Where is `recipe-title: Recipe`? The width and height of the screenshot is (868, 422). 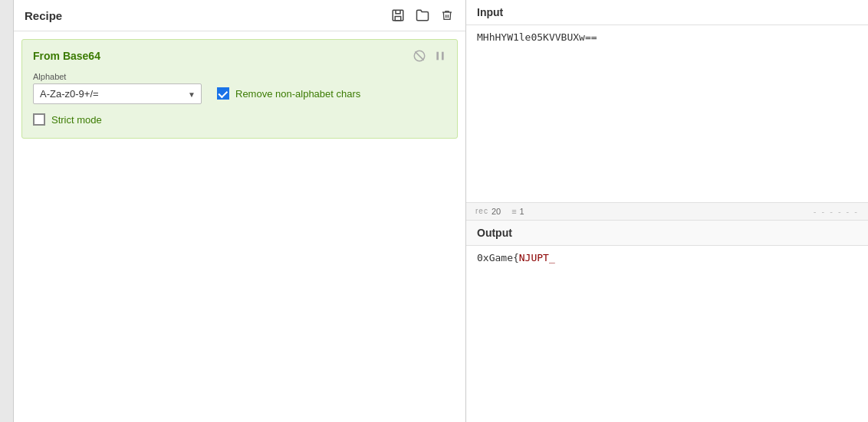 recipe-title: Recipe is located at coordinates (43, 15).